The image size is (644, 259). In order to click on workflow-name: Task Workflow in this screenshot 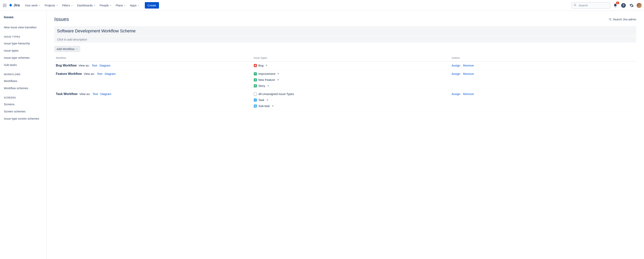, I will do `click(66, 94)`.